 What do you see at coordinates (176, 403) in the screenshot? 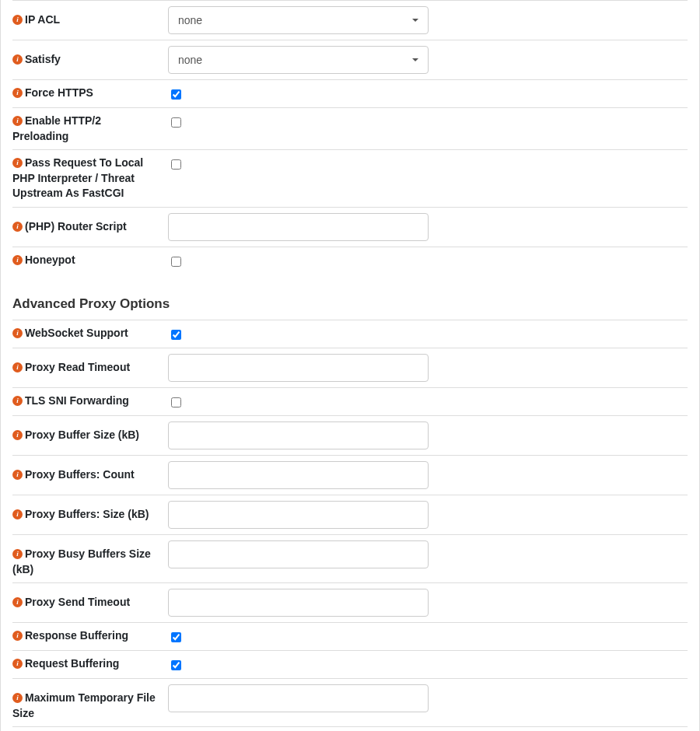
I see `tls-sni-checkbox` at bounding box center [176, 403].